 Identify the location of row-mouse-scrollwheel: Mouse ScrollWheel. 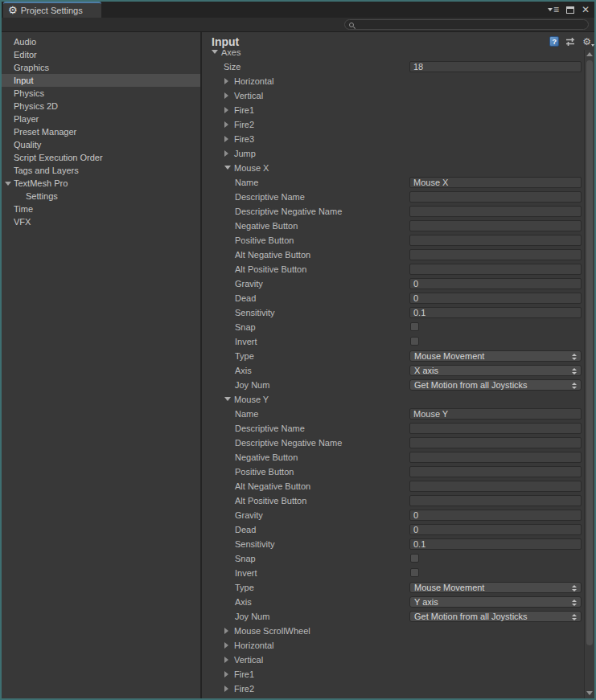
(393, 631).